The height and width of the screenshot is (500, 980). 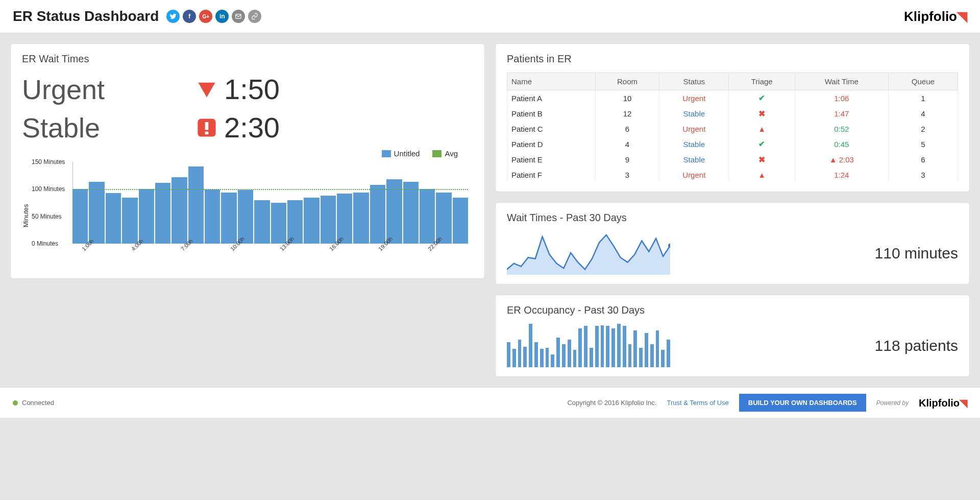 I want to click on brand-logo: Klipfolio◥, so click(x=936, y=16).